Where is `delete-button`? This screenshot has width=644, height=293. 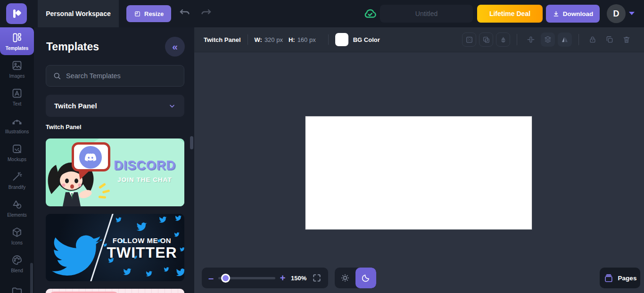
delete-button is located at coordinates (627, 40).